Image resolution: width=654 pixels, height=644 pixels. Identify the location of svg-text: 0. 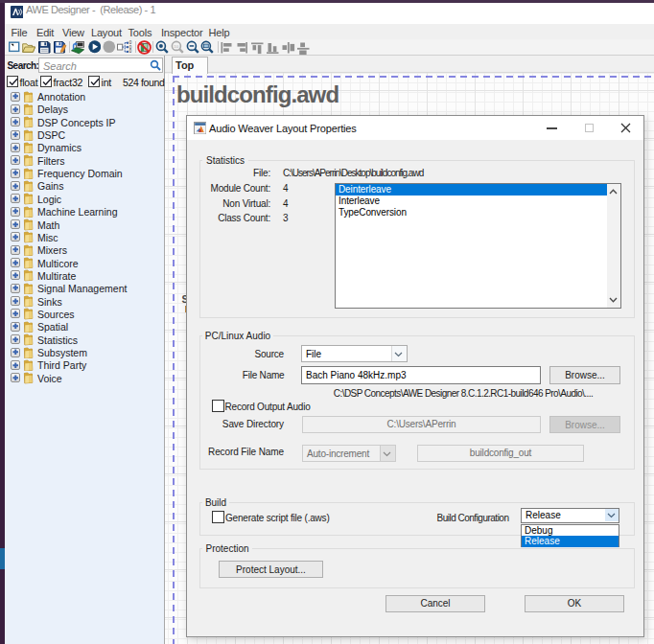
(130, 52).